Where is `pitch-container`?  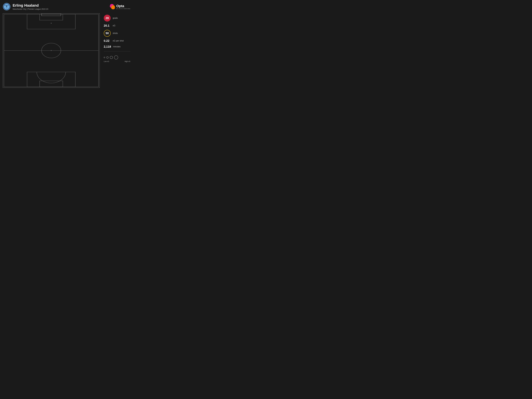 pitch-container is located at coordinates (51, 51).